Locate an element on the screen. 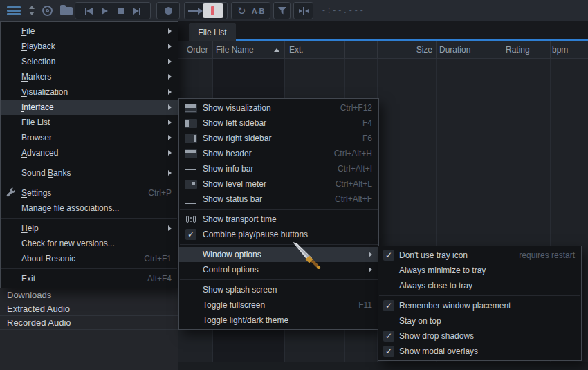 Image resolution: width=588 pixels, height=370 pixels. submenu-item-stay-on-top: Stay on top is located at coordinates (480, 321).